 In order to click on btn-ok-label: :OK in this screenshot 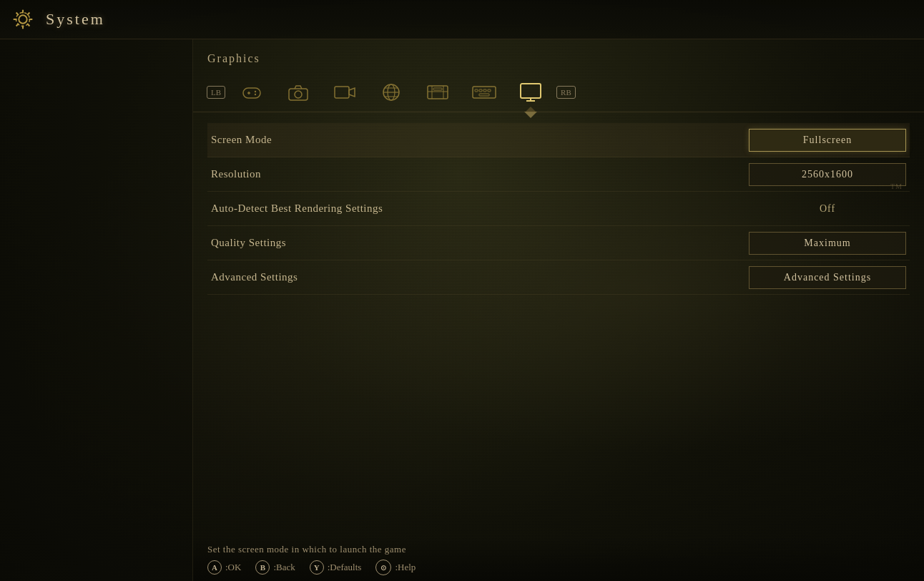, I will do `click(233, 567)`.